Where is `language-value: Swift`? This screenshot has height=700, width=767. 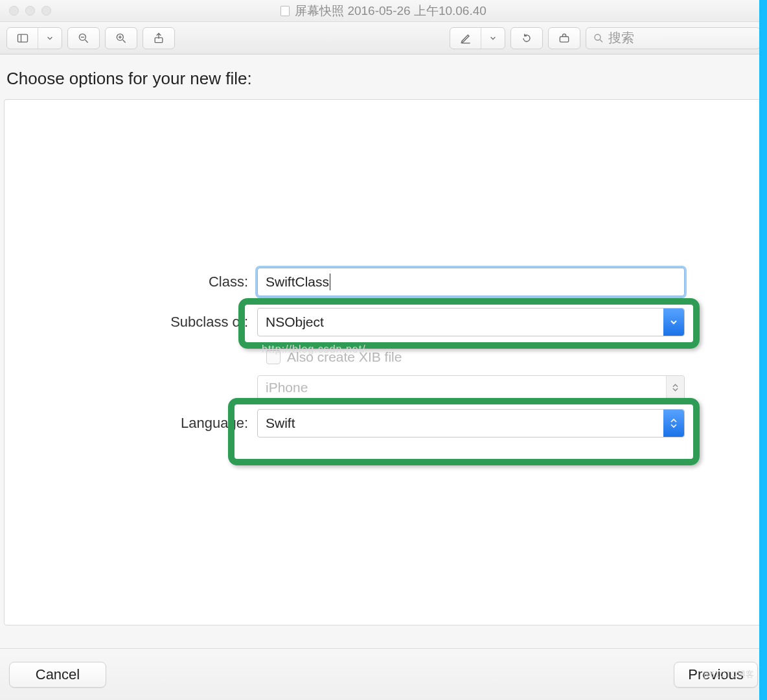 language-value: Swift is located at coordinates (280, 423).